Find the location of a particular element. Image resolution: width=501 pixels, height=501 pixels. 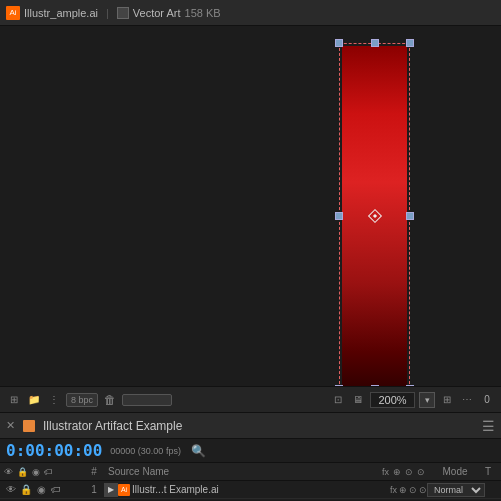

zoom-more-icon: ⋯ is located at coordinates (467, 400).